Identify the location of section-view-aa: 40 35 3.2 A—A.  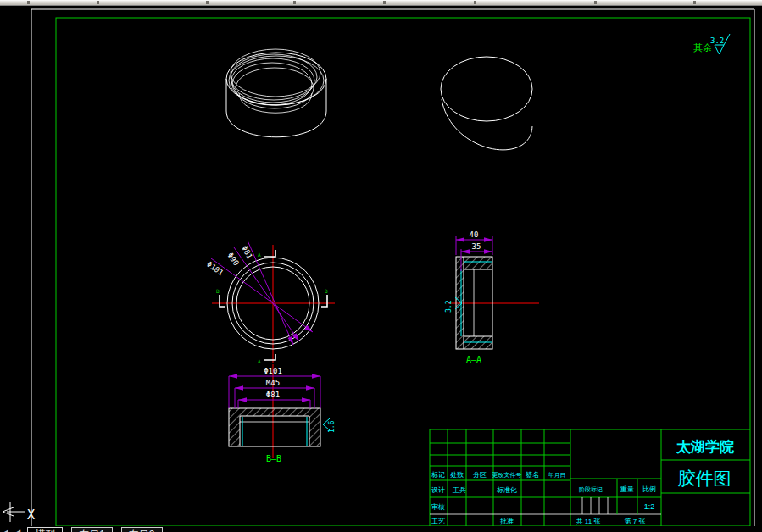
(492, 297).